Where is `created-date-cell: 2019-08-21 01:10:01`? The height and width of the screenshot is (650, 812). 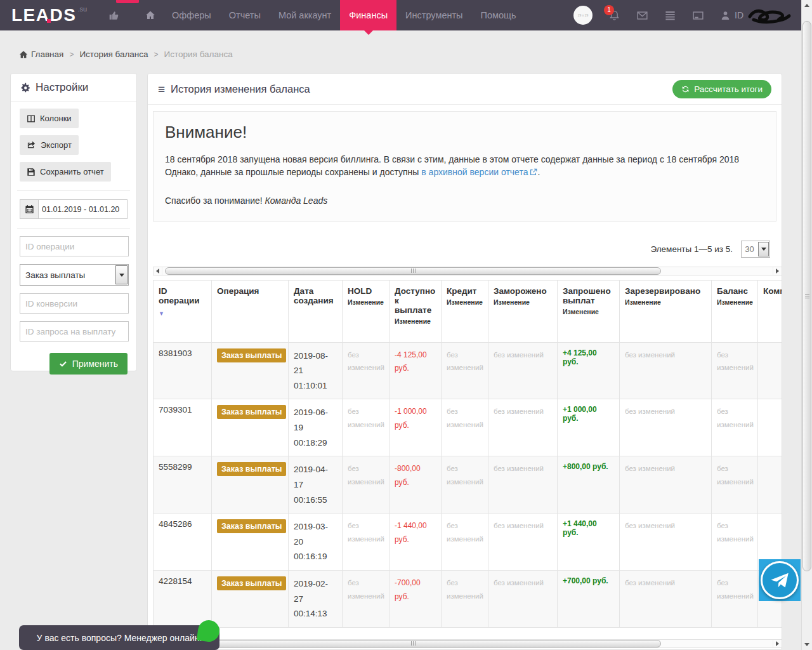 created-date-cell: 2019-08-21 01:10:01 is located at coordinates (316, 371).